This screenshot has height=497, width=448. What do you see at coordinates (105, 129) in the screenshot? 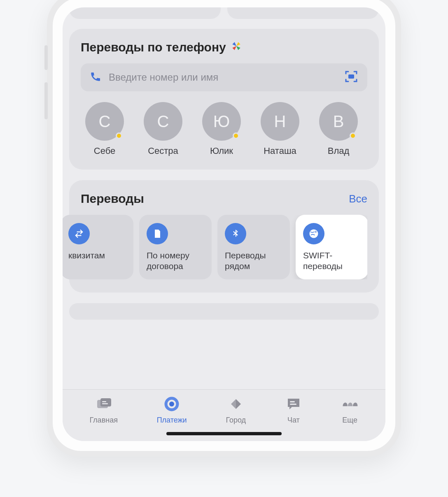
I see `contact-item: С Себе` at bounding box center [105, 129].